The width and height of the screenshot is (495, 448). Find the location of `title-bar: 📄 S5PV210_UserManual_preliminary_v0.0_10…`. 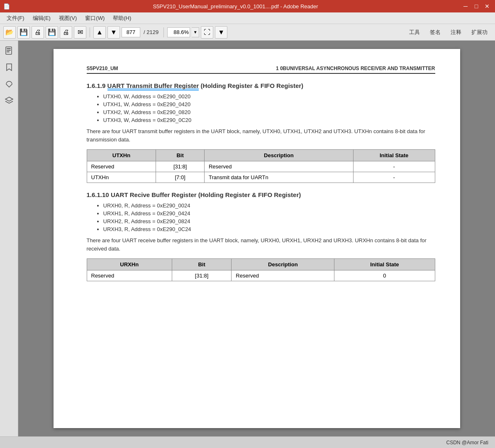

title-bar: 📄 S5PV210_UserManual_preliminary_v0.0_10… is located at coordinates (247, 6).